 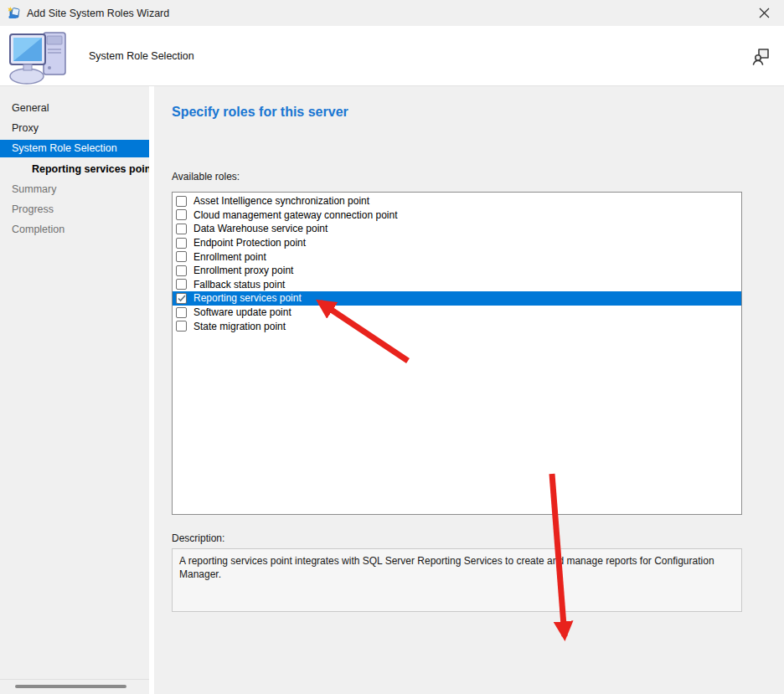 What do you see at coordinates (761, 56) in the screenshot?
I see `person-flag-icon` at bounding box center [761, 56].